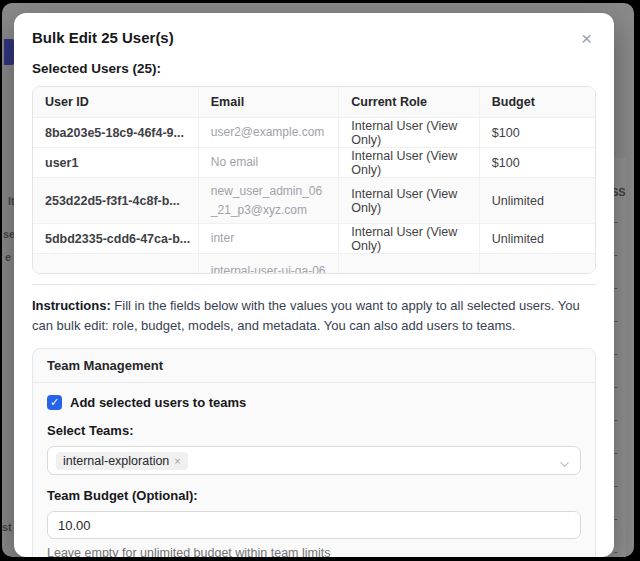  Describe the element at coordinates (410, 264) in the screenshot. I see `cell-current-role` at that location.